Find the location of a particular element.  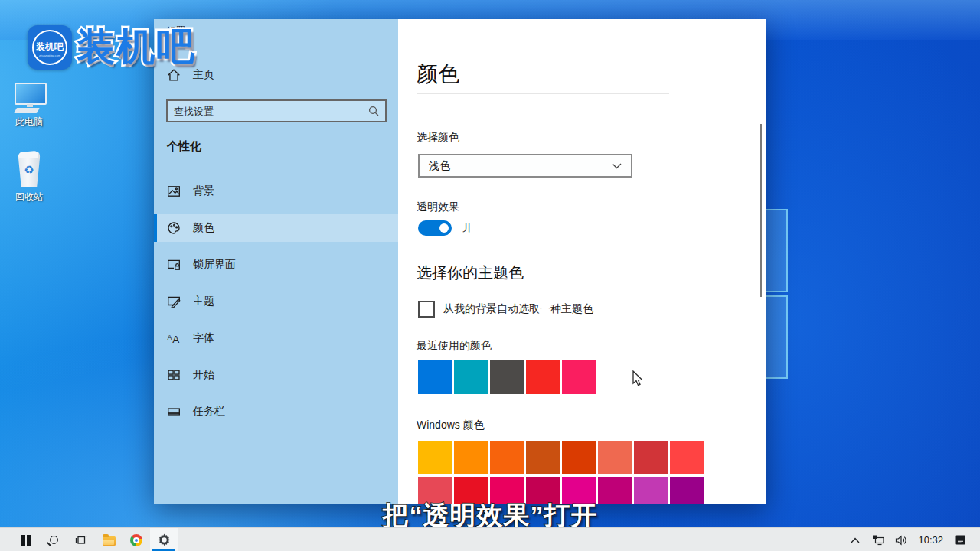

taskbar-clock: 10:32 is located at coordinates (931, 540).